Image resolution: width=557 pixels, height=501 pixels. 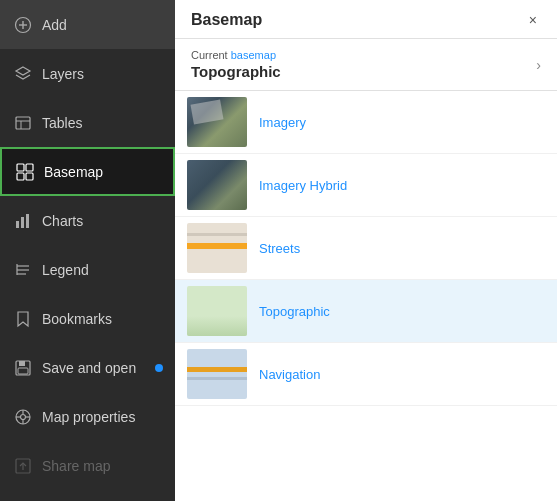 I want to click on save-icon, so click(x=23, y=368).